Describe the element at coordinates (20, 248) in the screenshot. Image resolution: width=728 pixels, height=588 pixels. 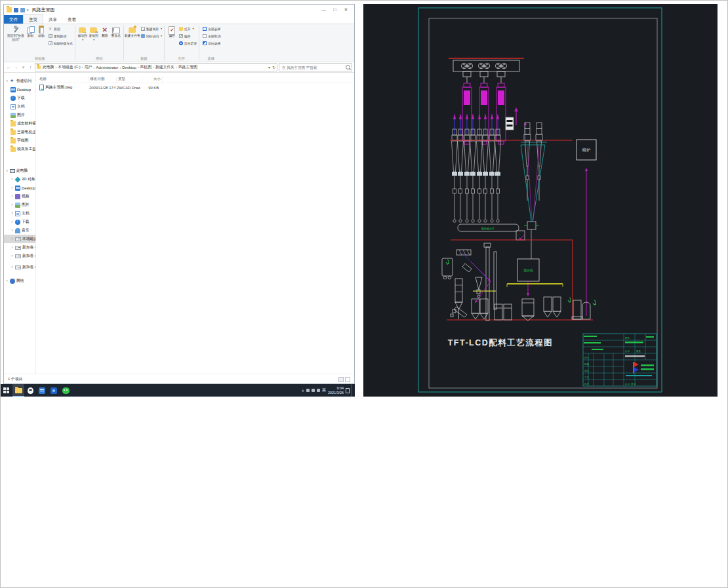
I see `sidebar-item-new-volume-d: 新加卷 (D:)` at that location.